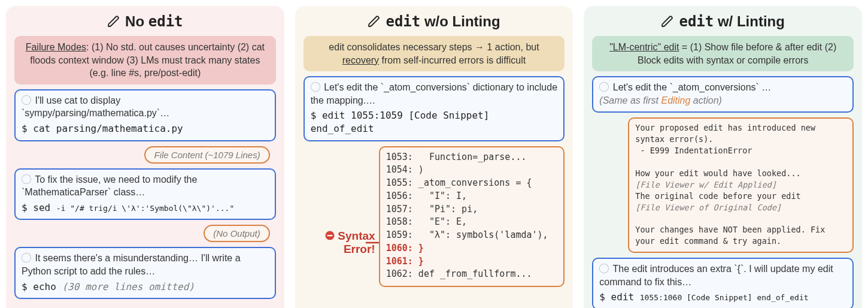 The height and width of the screenshot is (308, 868). What do you see at coordinates (460, 22) in the screenshot?
I see `title-text: w/o Linting` at bounding box center [460, 22].